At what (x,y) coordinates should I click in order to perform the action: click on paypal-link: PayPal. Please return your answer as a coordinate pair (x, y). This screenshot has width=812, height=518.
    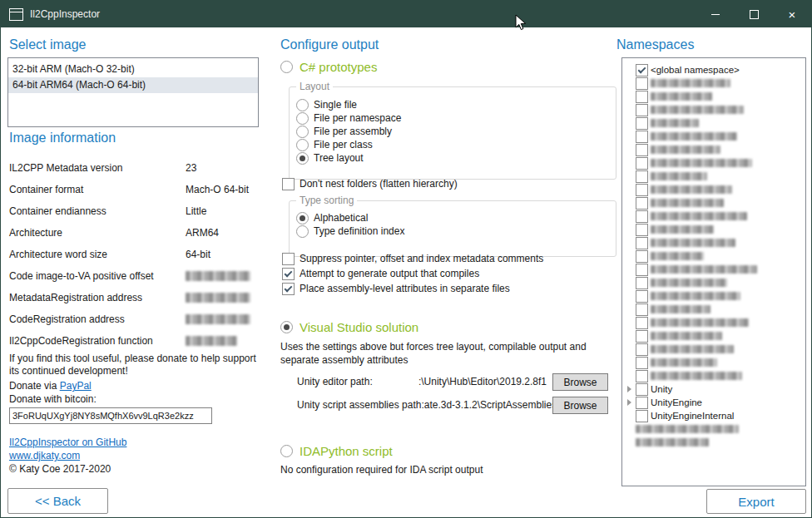
    Looking at the image, I should click on (76, 386).